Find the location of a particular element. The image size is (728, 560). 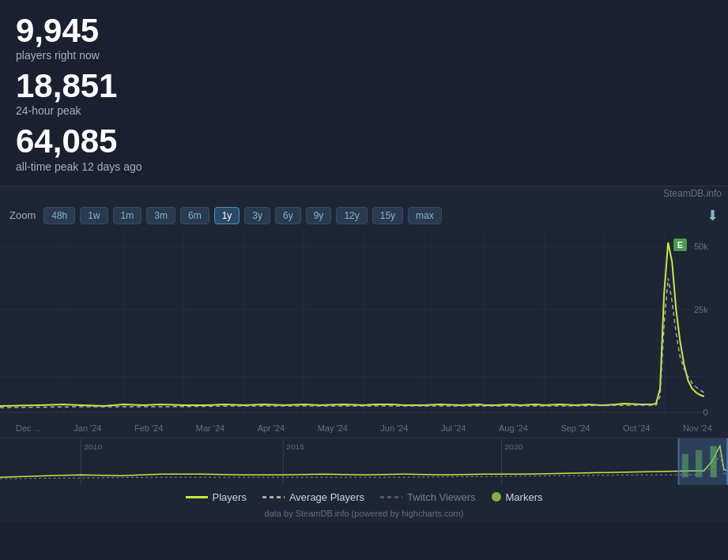

x-label-jul: Jul '24 is located at coordinates (454, 428).